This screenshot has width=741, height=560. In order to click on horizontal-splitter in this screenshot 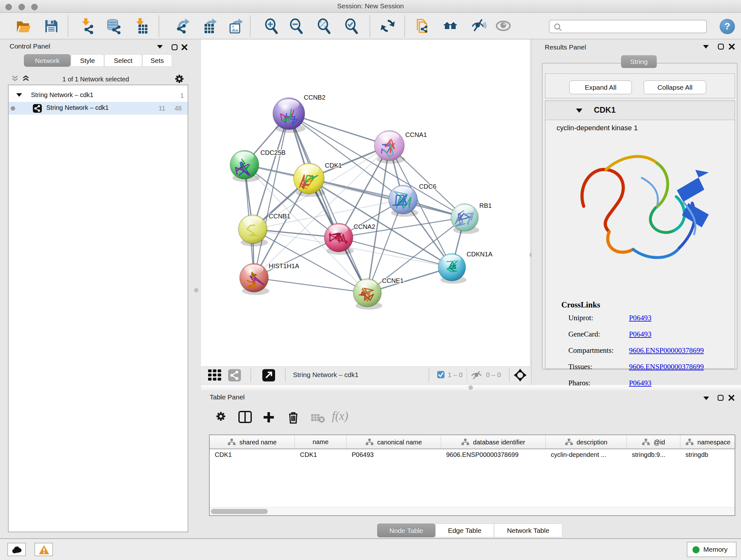, I will do `click(471, 388)`.